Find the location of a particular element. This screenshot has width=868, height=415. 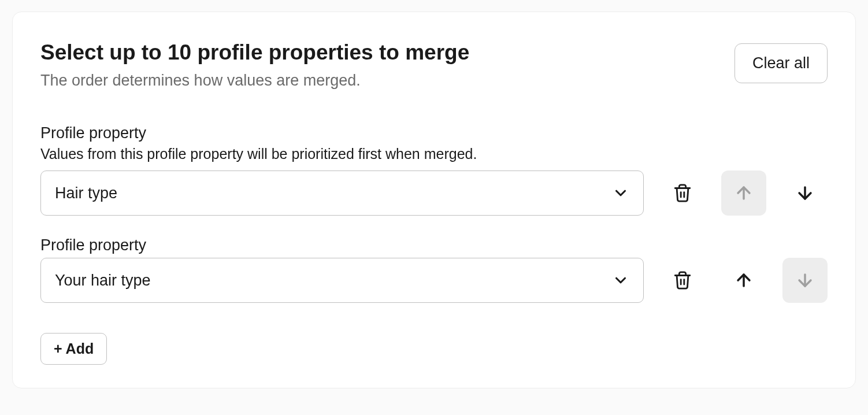

page-subtitle: The order determines how values are merg… is located at coordinates (387, 81).